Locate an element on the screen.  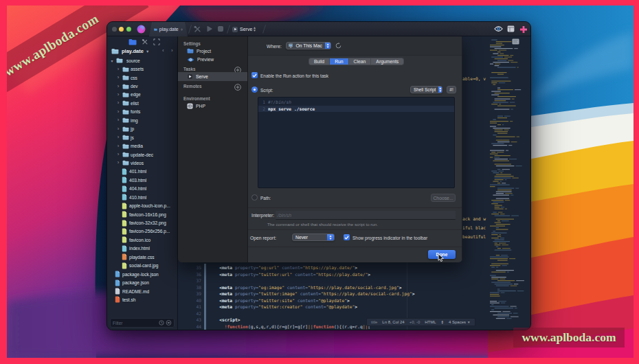
task-selector-chevrons: ▲▼ is located at coordinates (254, 29).